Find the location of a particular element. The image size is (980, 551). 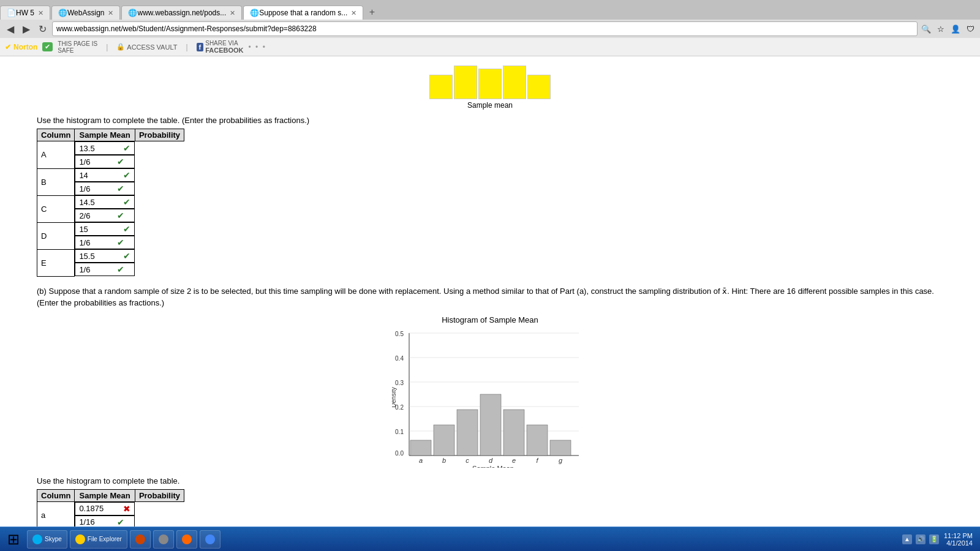

tab-suppose: 🌐 Suppose that a random s... ✕ is located at coordinates (303, 12).